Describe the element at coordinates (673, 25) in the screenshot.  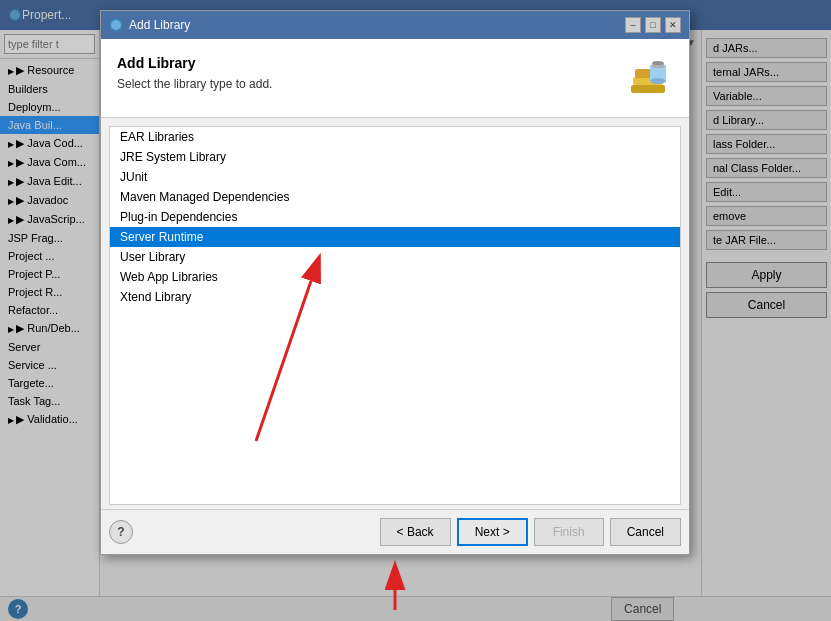
I see `modal-close-button: ✕` at that location.